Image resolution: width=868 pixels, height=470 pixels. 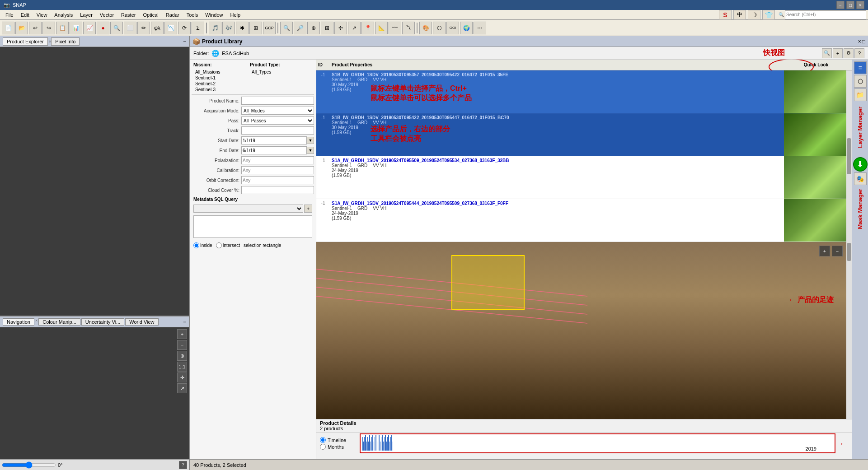 I want to click on mission-sentinel3: Sentinel-3, so click(x=219, y=89).